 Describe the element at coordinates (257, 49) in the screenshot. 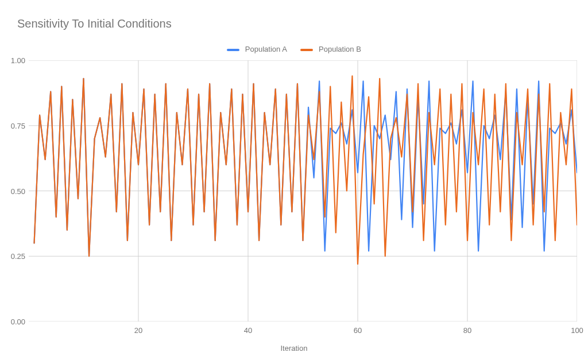

I see `legend-item-a: Population A` at that location.